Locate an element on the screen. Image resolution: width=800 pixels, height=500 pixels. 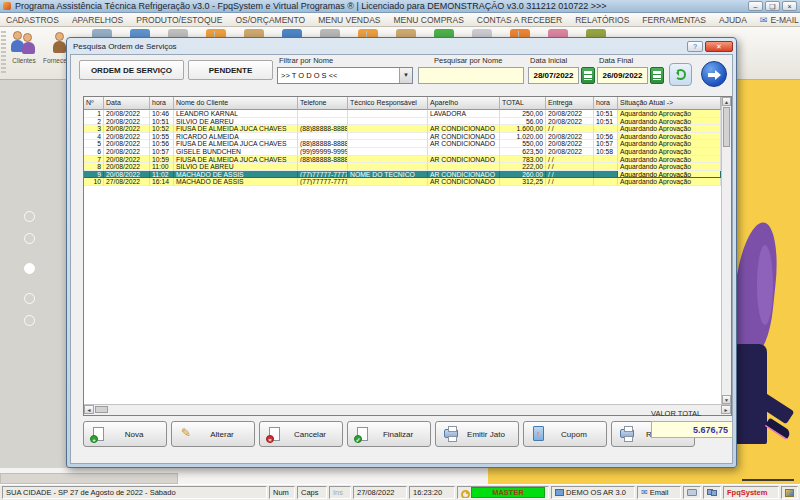
scroll-up-icon: ▲ is located at coordinates (726, 102).